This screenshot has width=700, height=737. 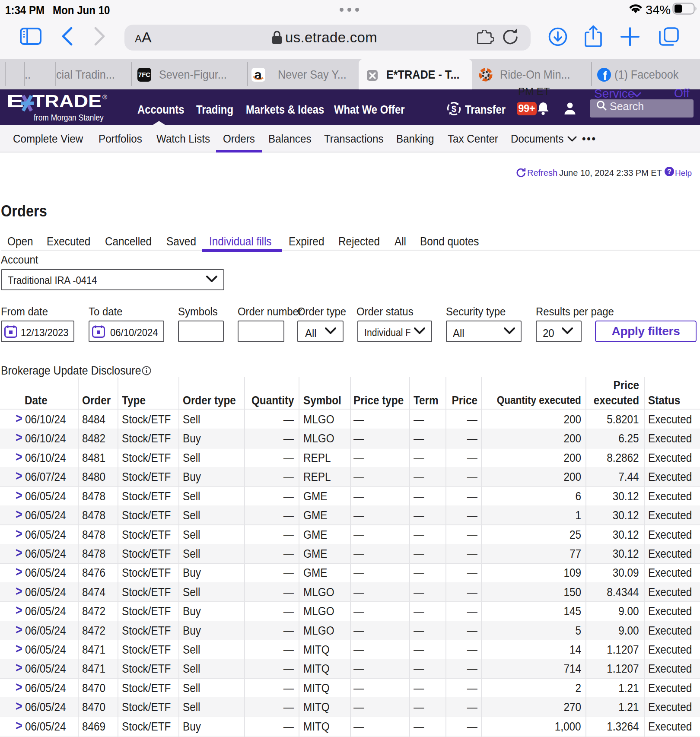 I want to click on svg-text: TRADE, so click(x=67, y=102).